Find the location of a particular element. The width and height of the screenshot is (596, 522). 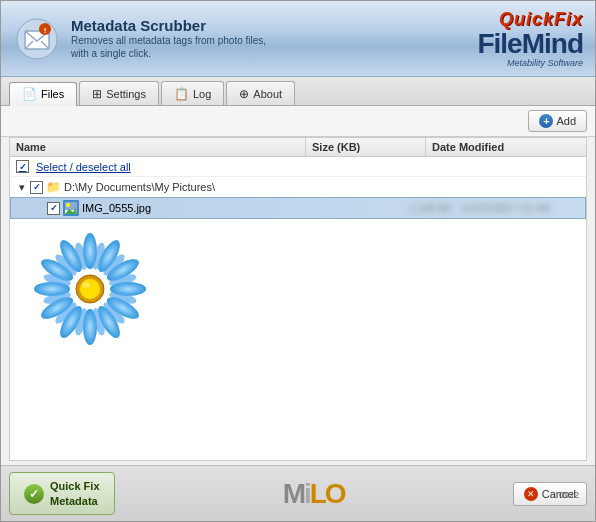

select-all-label: Select / deselect all is located at coordinates (84, 167).